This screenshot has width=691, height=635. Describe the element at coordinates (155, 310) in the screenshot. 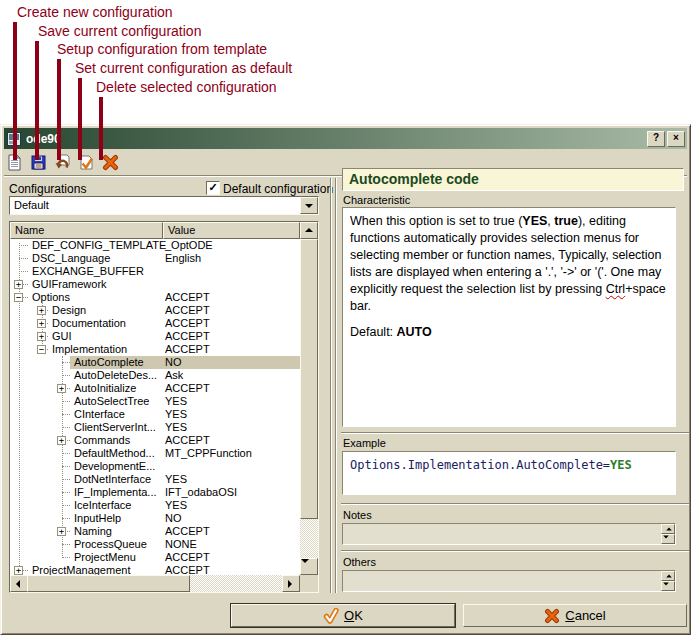

I see `tree-row: +DesignACCEPT` at that location.